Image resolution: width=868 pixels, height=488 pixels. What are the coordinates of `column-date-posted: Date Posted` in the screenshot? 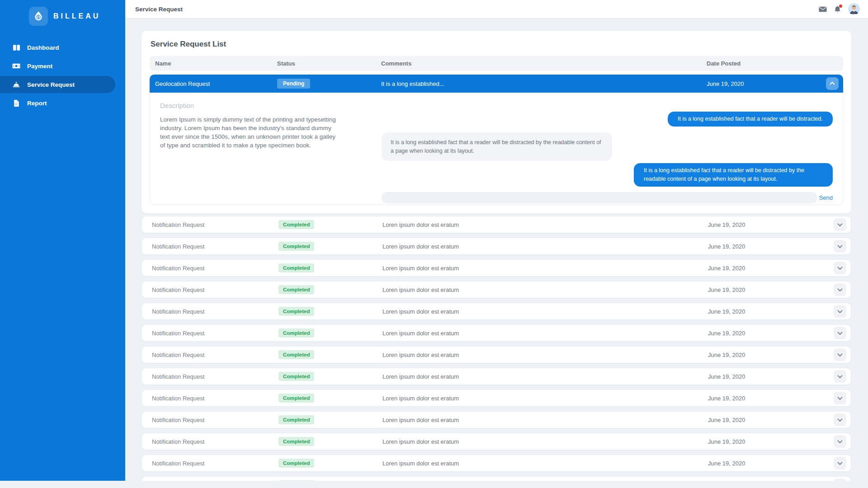 It's located at (765, 63).